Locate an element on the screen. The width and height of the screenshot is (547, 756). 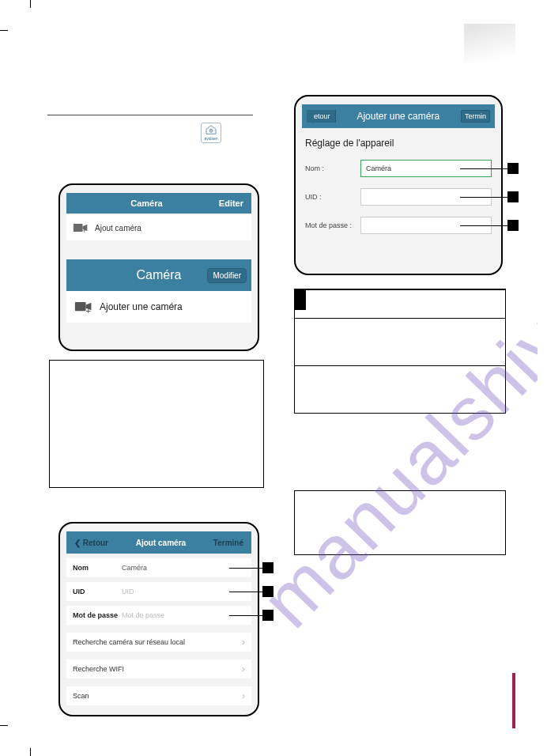
field-password: Mot de passe Mot de passe is located at coordinates (159, 615).